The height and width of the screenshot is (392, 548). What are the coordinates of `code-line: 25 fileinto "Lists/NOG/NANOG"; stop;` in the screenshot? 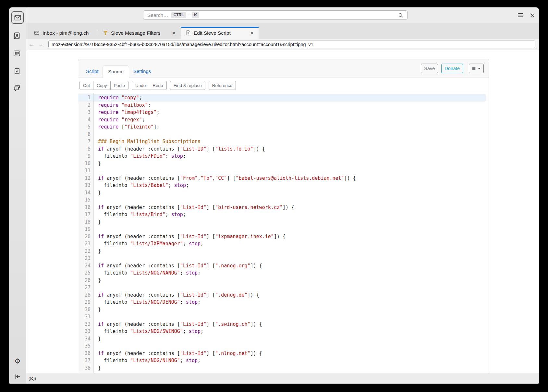 It's located at (282, 273).